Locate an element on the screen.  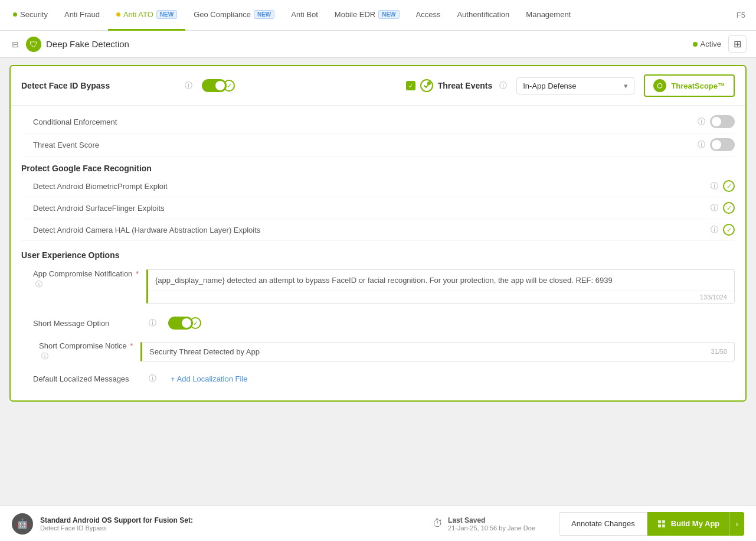
threatscope-label: ThreatScope™ is located at coordinates (698, 86).